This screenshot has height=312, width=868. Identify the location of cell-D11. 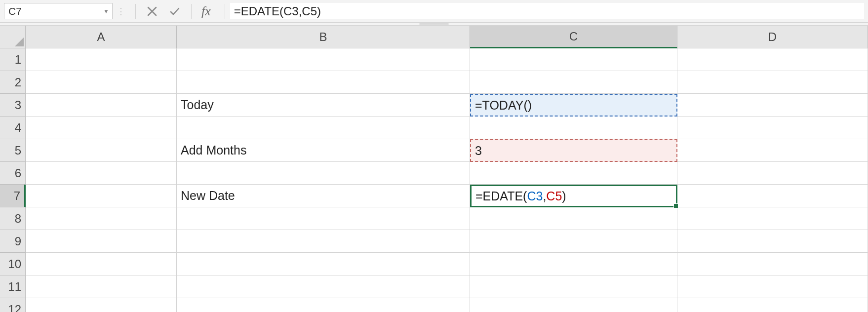
(773, 287).